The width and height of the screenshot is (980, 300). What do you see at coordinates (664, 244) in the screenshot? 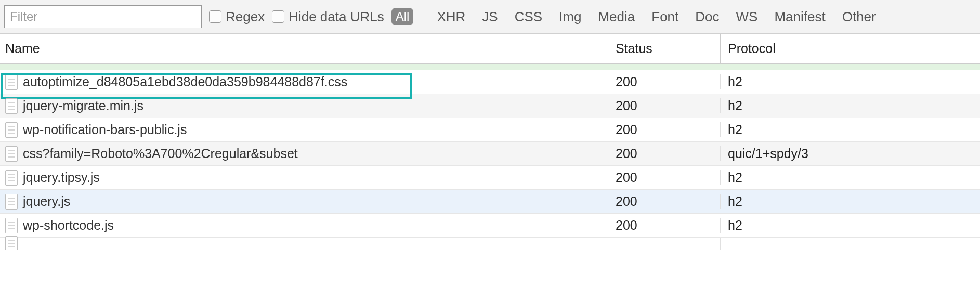
I see `cell-status` at bounding box center [664, 244].